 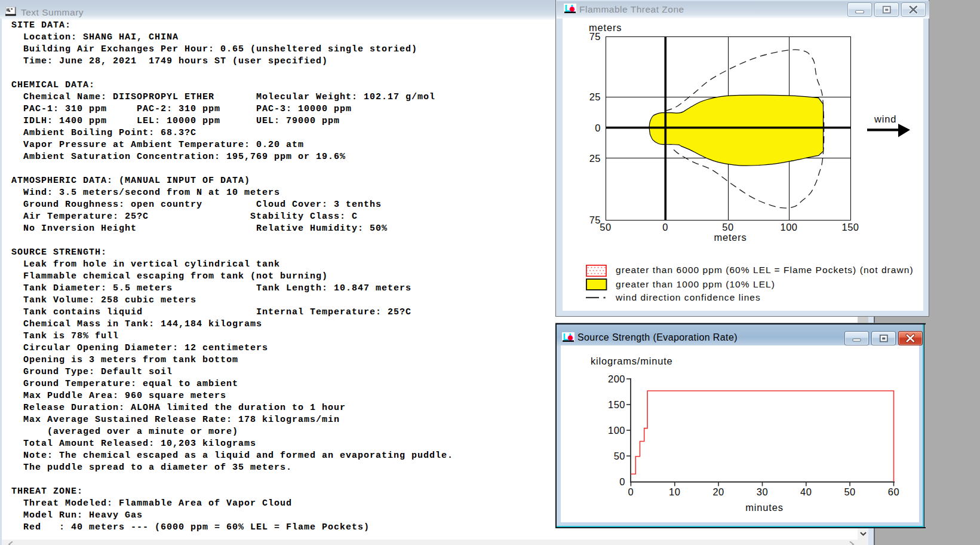 What do you see at coordinates (675, 492) in the screenshot?
I see `svg-text: 10` at bounding box center [675, 492].